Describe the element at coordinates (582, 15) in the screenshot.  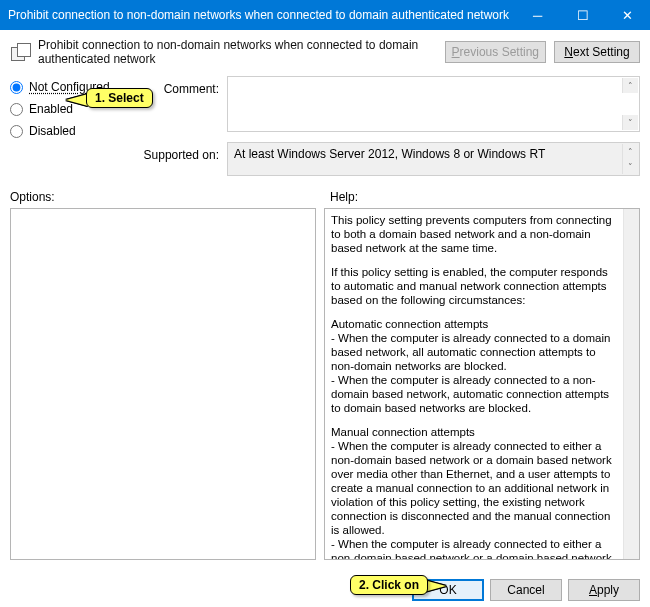
I see `maximize-button: ☐` at that location.